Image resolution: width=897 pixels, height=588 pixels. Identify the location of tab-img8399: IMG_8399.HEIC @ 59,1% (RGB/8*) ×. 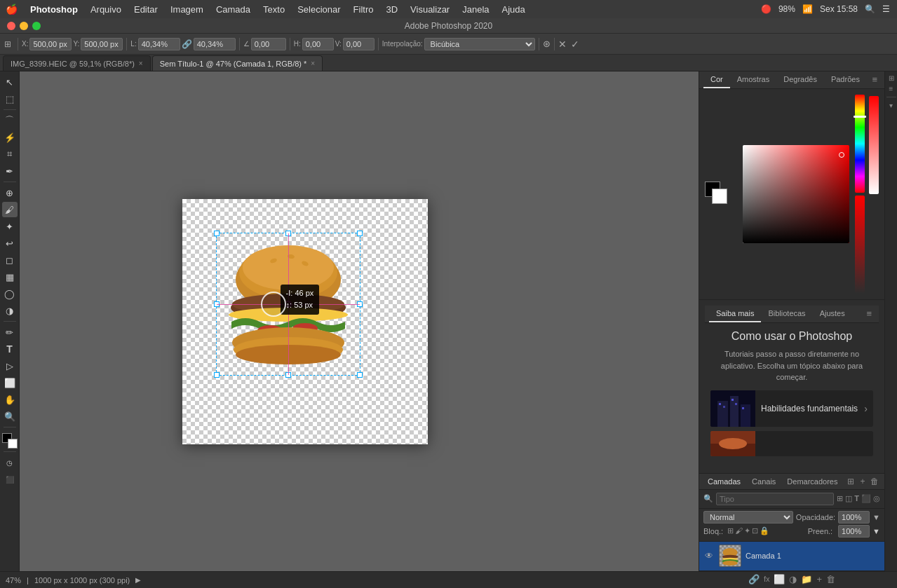
(77, 63).